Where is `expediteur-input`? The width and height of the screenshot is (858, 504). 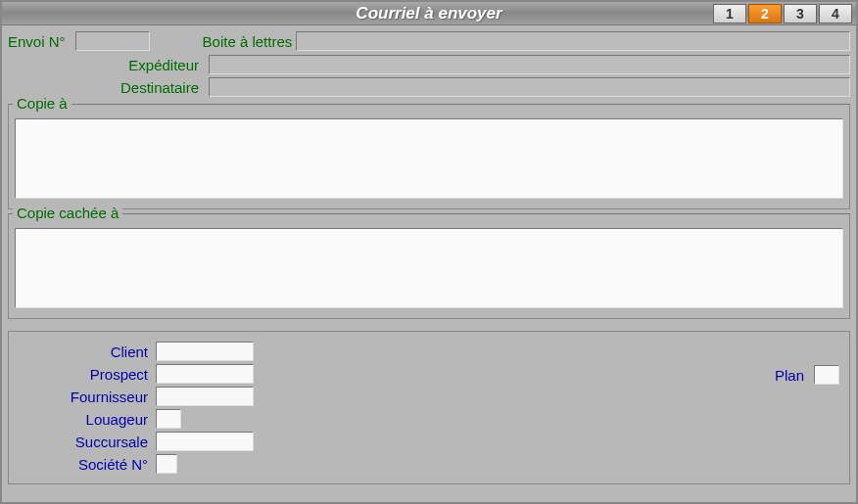 expediteur-input is located at coordinates (529, 65).